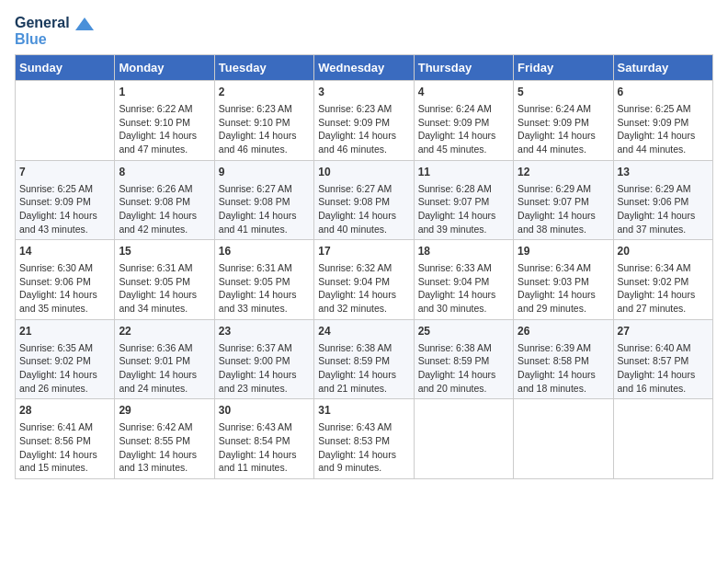 This screenshot has height=563, width=728. What do you see at coordinates (563, 92) in the screenshot?
I see `day-number: 5` at bounding box center [563, 92].